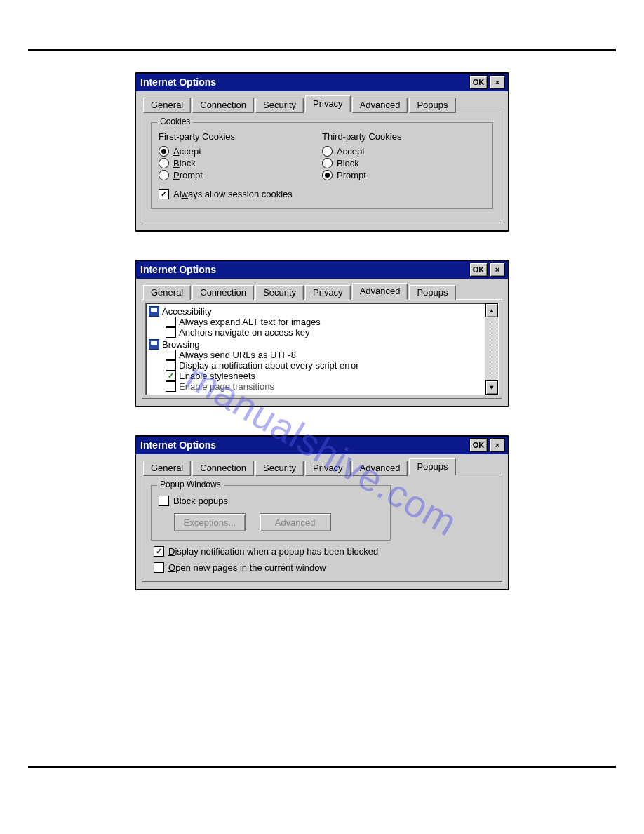 The width and height of the screenshot is (644, 834). Describe the element at coordinates (404, 176) in the screenshot. I see `radio-third-prompt: Prompt` at that location.